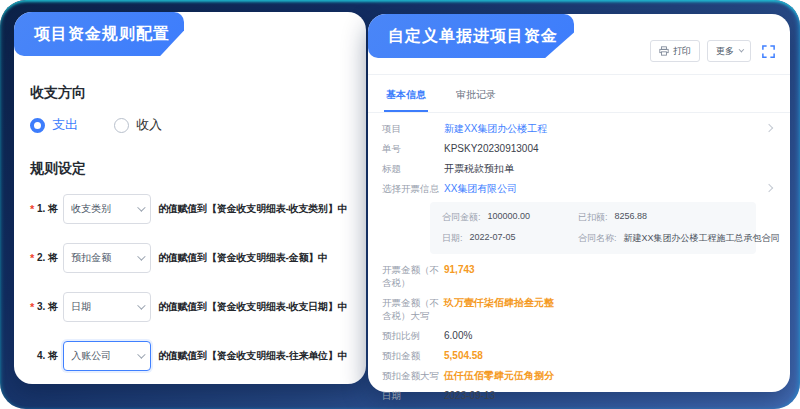 The width and height of the screenshot is (800, 409). What do you see at coordinates (452, 238) in the screenshot?
I see `contract-date-label: 日期:` at bounding box center [452, 238].